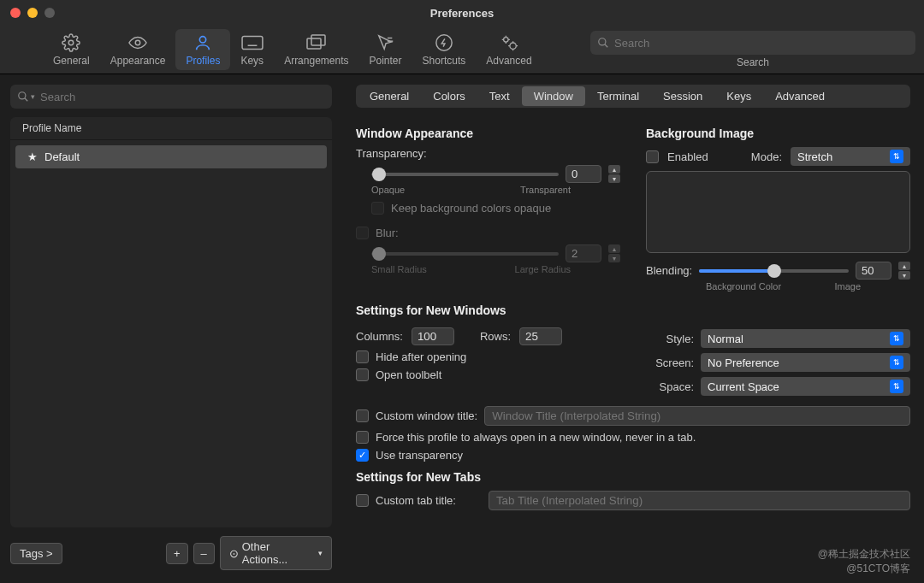 This screenshot has width=924, height=583. Describe the element at coordinates (904, 270) in the screenshot. I see `blending-stepper: ▴▾` at that location.